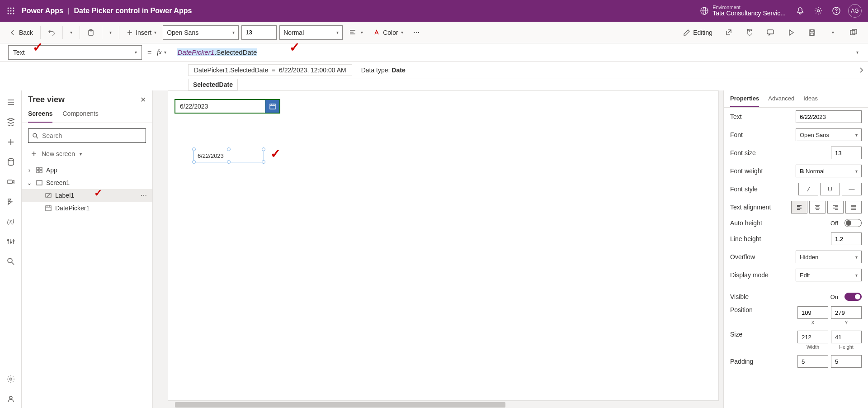 This screenshot has height=408, width=868. Describe the element at coordinates (749, 14) in the screenshot. I see `environment-name: Tata Consultancy Servic...` at that location.